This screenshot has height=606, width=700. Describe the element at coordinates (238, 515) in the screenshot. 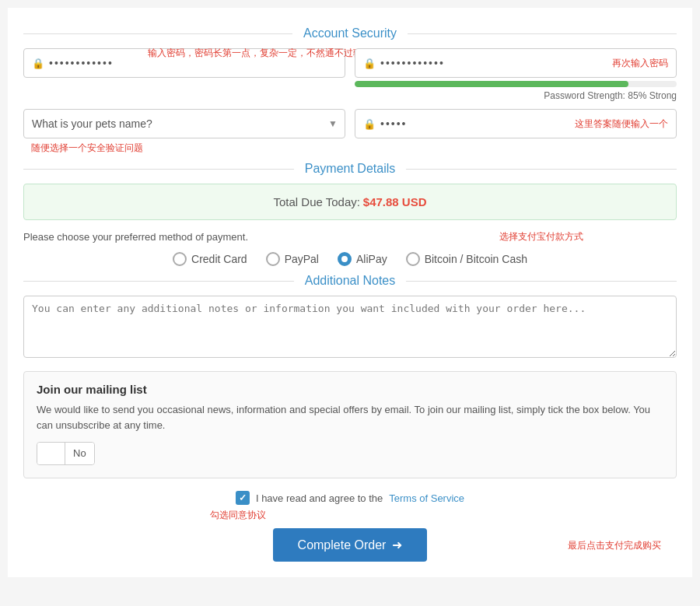

I see `agreement-annotation: 勾选同意协议` at that location.